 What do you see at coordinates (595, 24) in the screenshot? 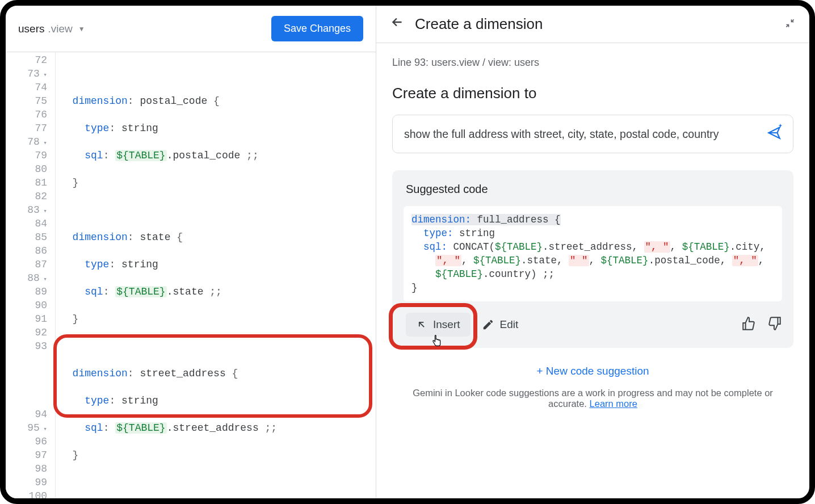
I see `panel-title: Create a dimension` at bounding box center [595, 24].